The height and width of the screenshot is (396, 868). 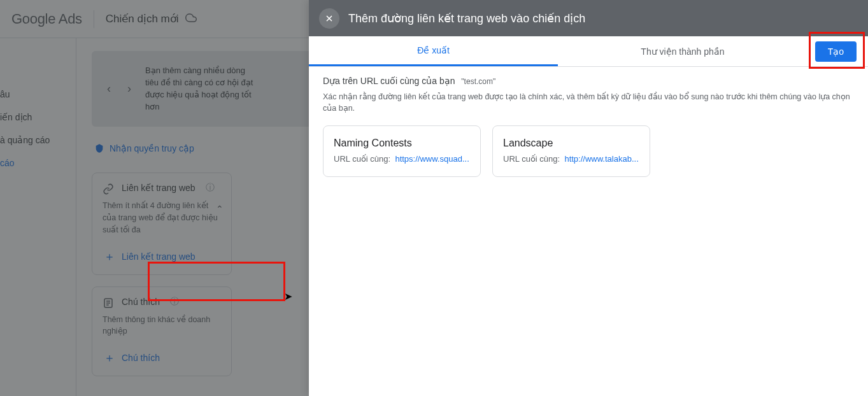 I want to click on panel-title: Thêm đường liên kết trang web vào chiến …, so click(x=467, y=18).